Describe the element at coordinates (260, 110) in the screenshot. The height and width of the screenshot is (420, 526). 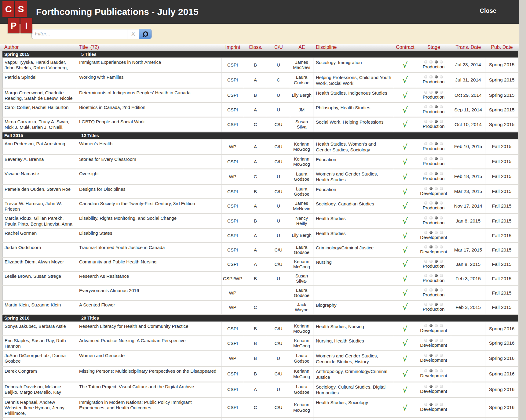
I see `table-row: Carol Collier, Rachel HaliburtonBioethic…` at that location.